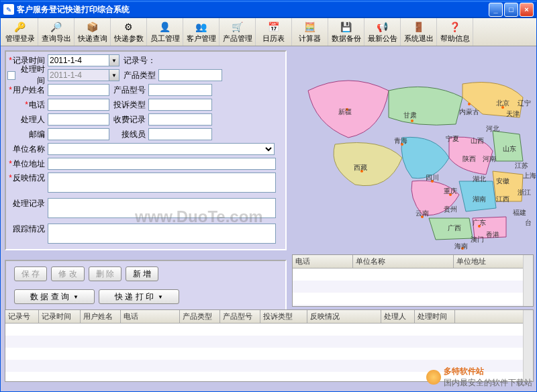 The image size is (537, 392). I want to click on handler-input, so click(79, 119).